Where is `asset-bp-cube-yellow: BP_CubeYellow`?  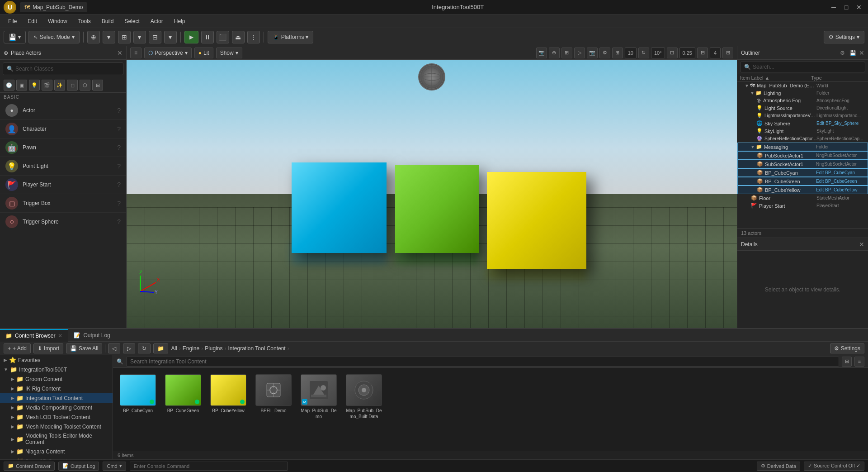
asset-bp-cube-yellow: BP_CubeYellow is located at coordinates (228, 397).